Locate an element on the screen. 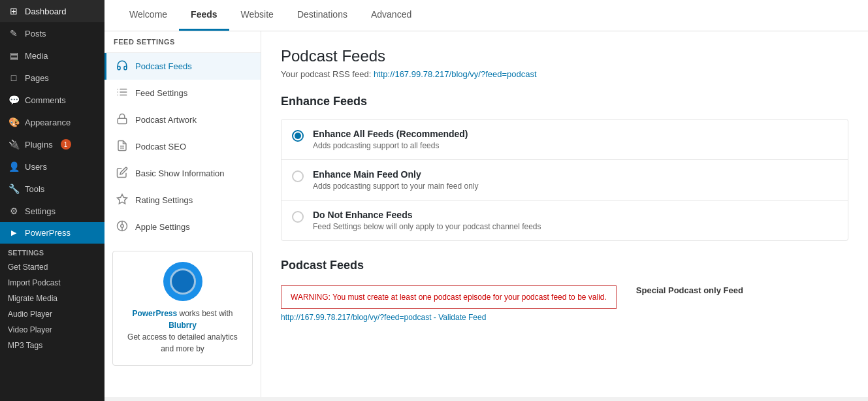 This screenshot has width=868, height=401. sidebar-item-settings: ⚙ Settings is located at coordinates (52, 211).